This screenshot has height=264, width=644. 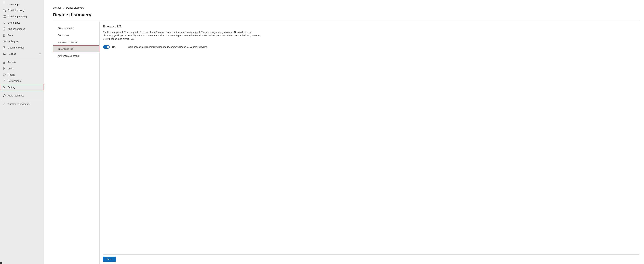 I want to click on toggle-description: Gain access to vulnerability data and re…, so click(x=168, y=47).